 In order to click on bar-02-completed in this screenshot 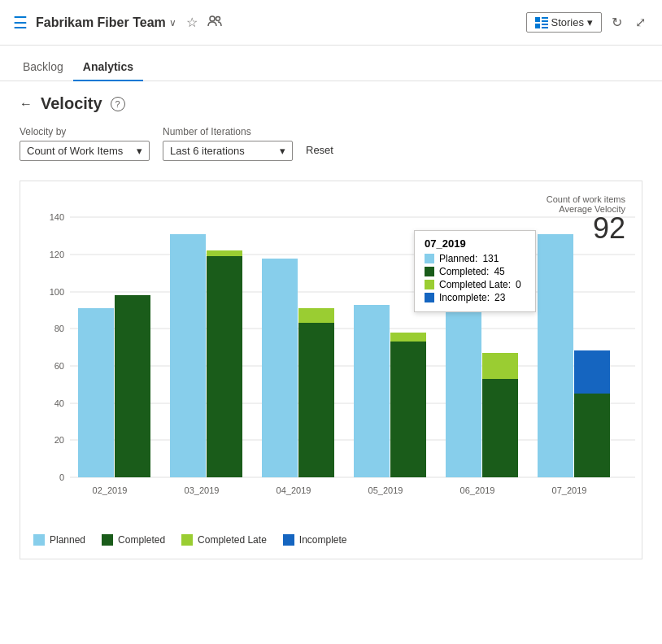, I will do `click(133, 386)`.